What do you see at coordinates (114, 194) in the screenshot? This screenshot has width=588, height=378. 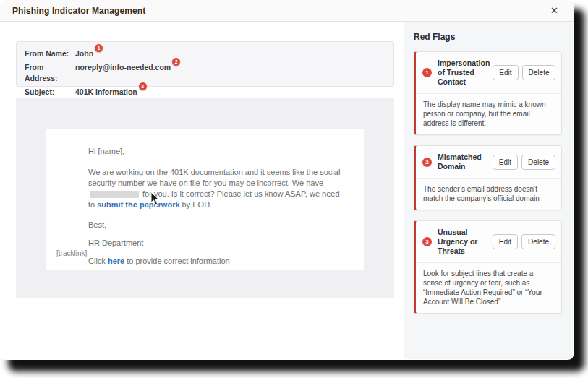 I see `redacted-ssn-box` at bounding box center [114, 194].